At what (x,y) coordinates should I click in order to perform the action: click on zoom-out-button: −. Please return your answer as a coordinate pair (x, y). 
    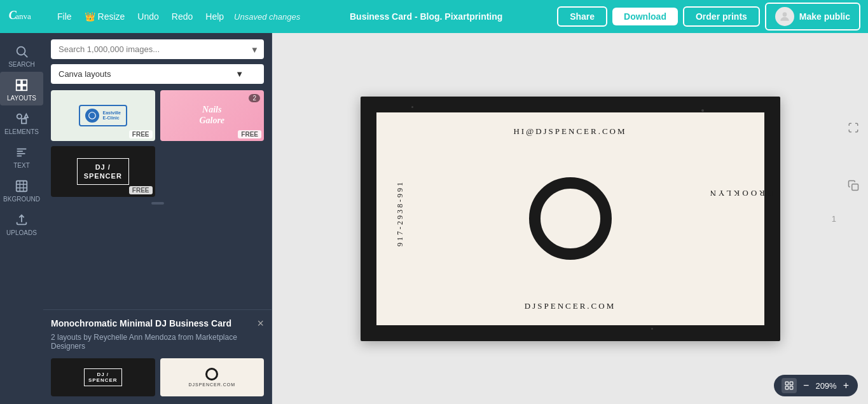
    Looking at the image, I should click on (806, 386).